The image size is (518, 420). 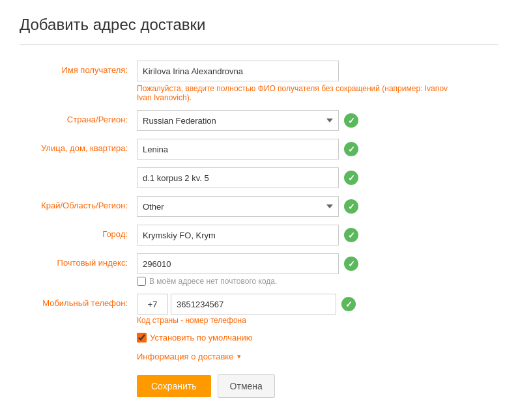 What do you see at coordinates (259, 270) in the screenshot?
I see `postal-row: Почтовый индекс: В моём адресе нет почто…` at bounding box center [259, 270].